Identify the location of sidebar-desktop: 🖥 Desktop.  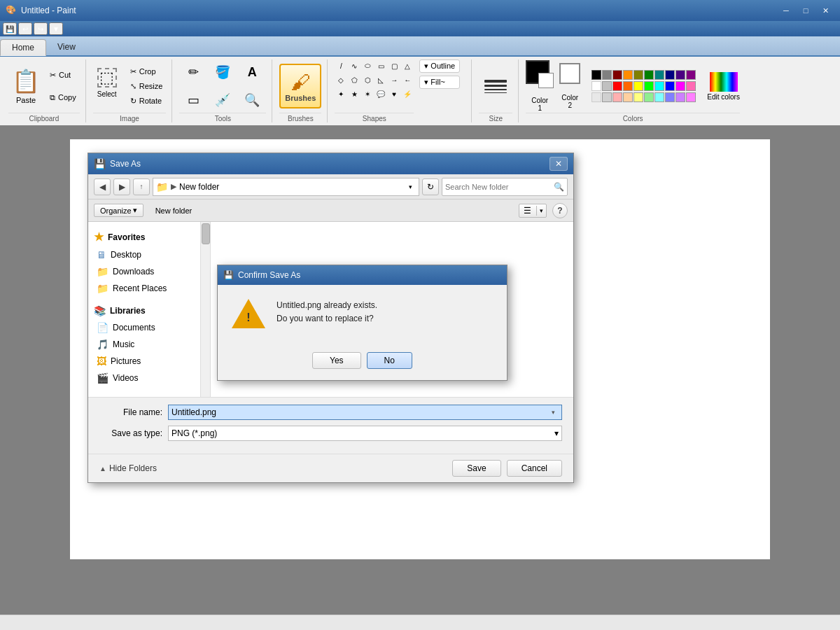
(149, 255).